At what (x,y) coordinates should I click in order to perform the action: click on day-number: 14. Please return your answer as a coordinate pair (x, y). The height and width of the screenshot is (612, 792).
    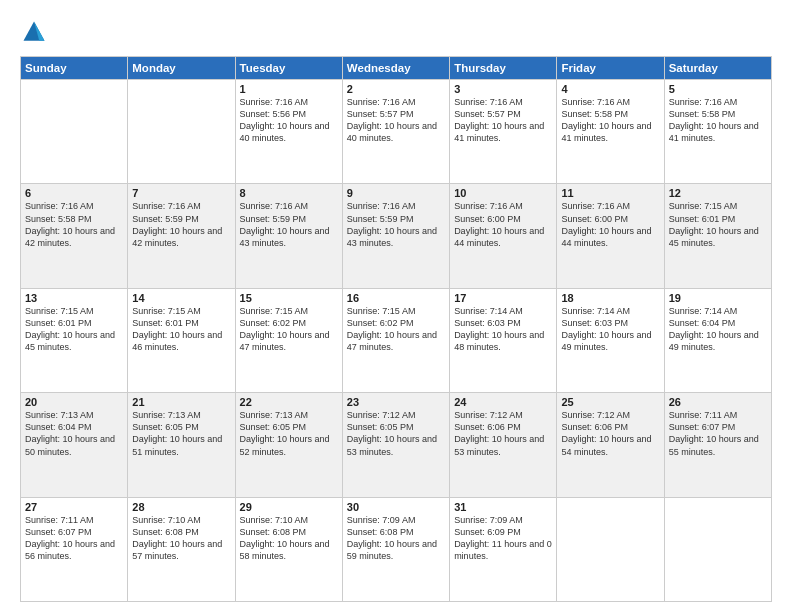
    Looking at the image, I should click on (181, 298).